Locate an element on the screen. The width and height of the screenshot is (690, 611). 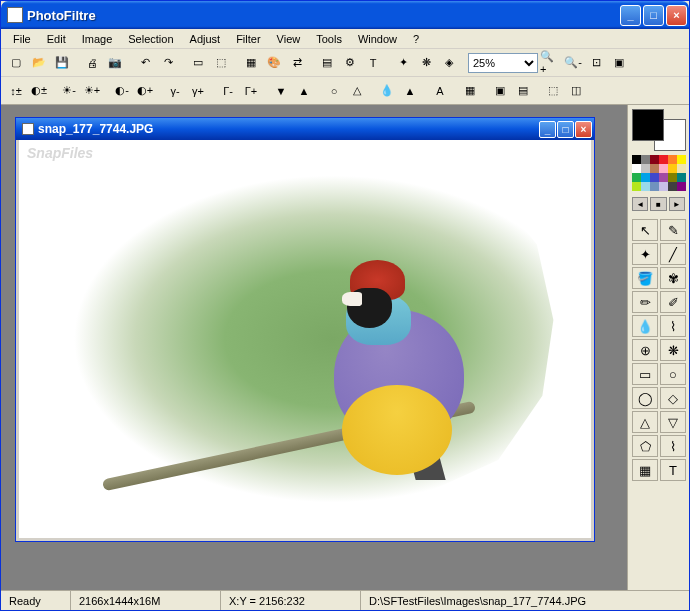
doc-maximize-button: □ is located at coordinates (566, 130).